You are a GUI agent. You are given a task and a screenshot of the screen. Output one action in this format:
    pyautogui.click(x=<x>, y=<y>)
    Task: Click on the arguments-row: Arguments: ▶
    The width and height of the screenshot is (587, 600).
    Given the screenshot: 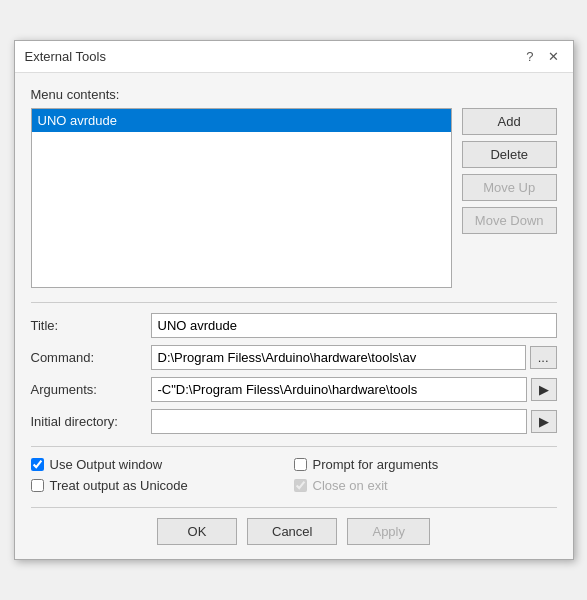 What is the action you would take?
    pyautogui.click(x=294, y=390)
    